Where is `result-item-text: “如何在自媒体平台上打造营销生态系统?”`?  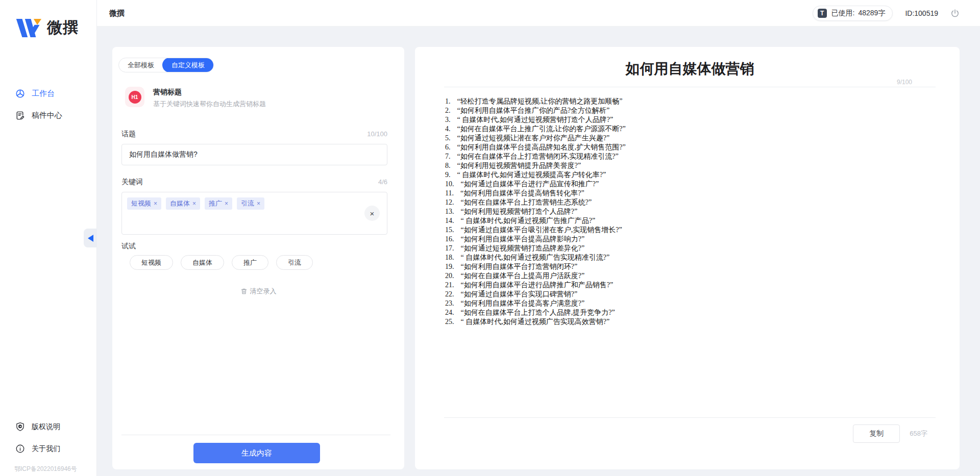
result-item-text: “如何在自媒体平台上打造营销生态系统?” is located at coordinates (527, 203).